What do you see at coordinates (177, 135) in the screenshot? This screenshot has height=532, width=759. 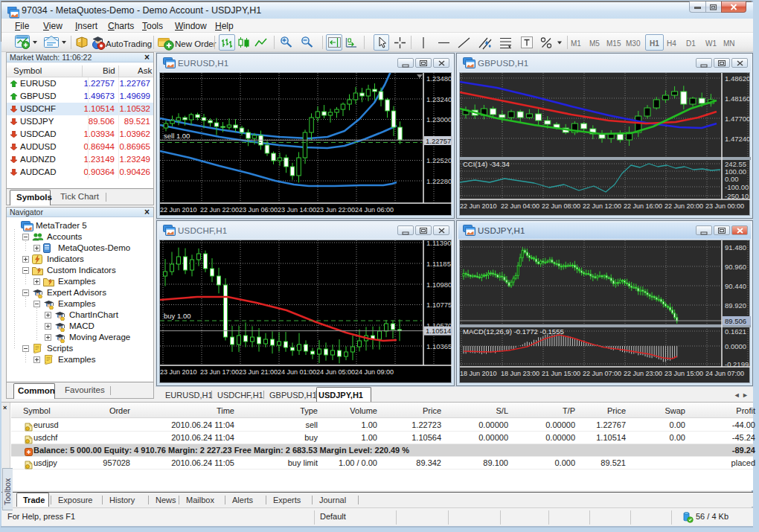 I see `svg-text: sell 1.00` at bounding box center [177, 135].